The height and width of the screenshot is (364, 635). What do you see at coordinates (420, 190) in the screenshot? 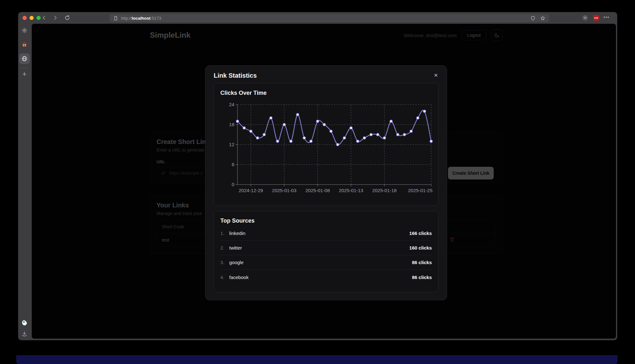
I see `svg-text: 2025-01-25` at bounding box center [420, 190].